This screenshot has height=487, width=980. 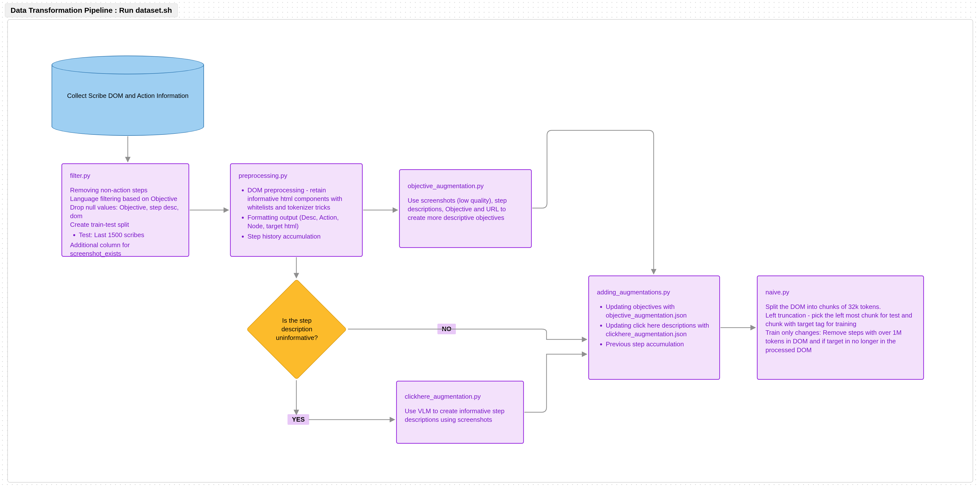 I want to click on node-title: filter.py, so click(x=126, y=176).